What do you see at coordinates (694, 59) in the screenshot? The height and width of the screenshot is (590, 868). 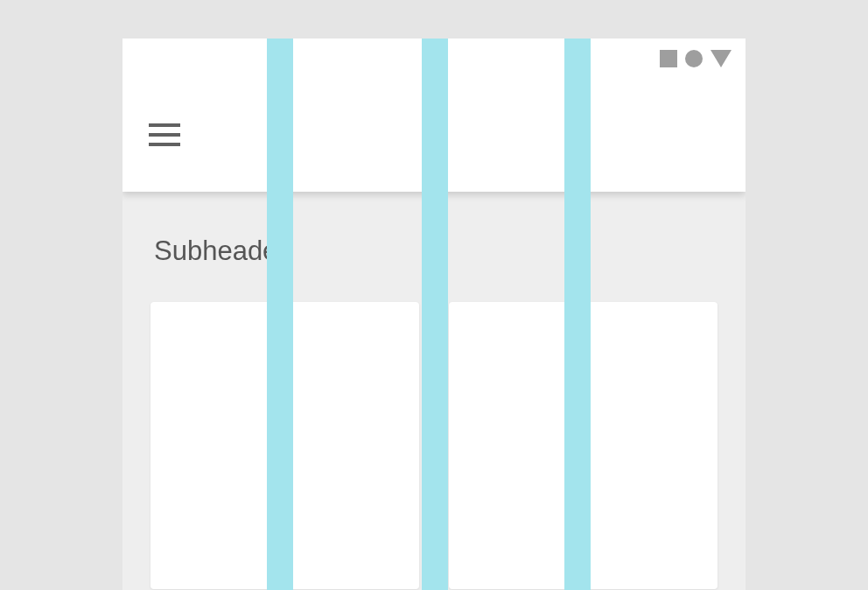 I see `status-circle-icon` at bounding box center [694, 59].